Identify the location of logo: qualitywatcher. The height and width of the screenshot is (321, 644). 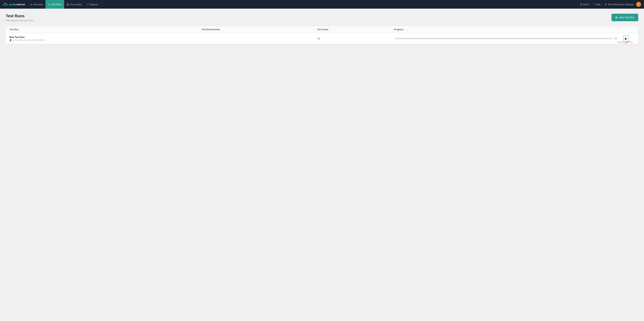
(14, 4).